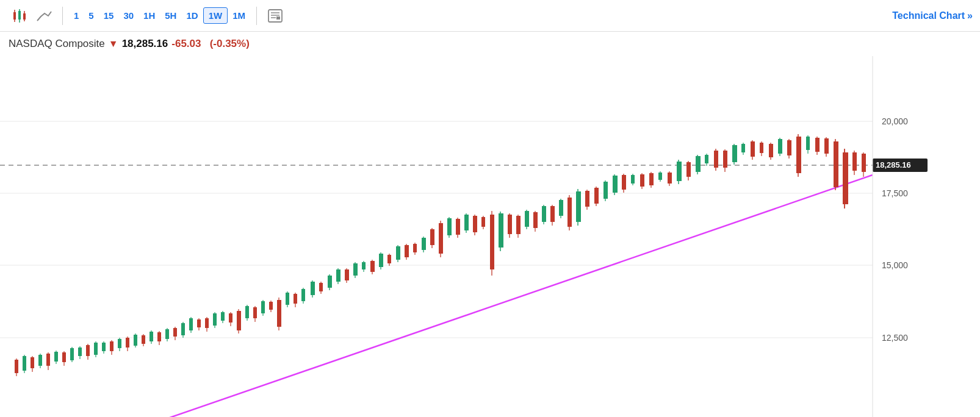 The width and height of the screenshot is (980, 417). I want to click on interval-1month: 1M, so click(239, 16).